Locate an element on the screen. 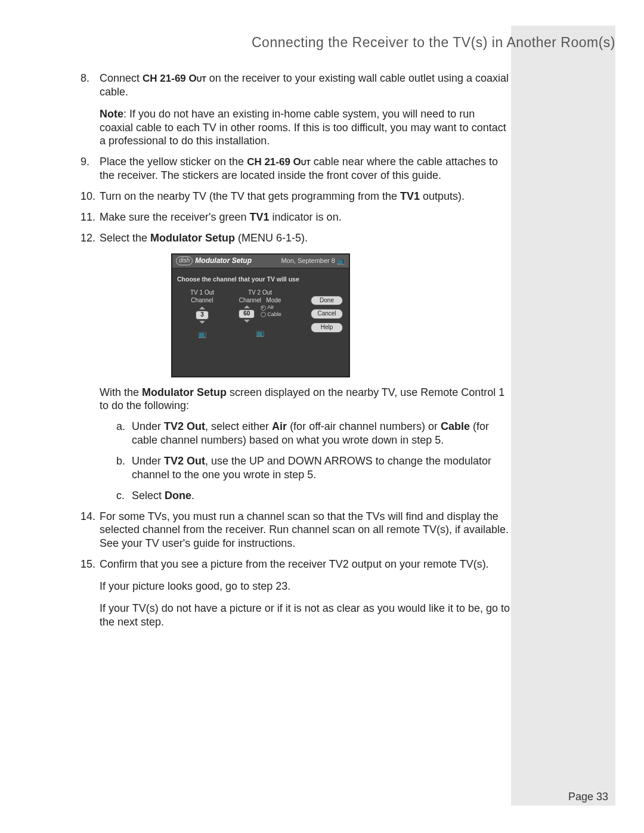 Image resolution: width=644 pixels, height=833 pixels. mode-air-label: Air is located at coordinates (271, 308).